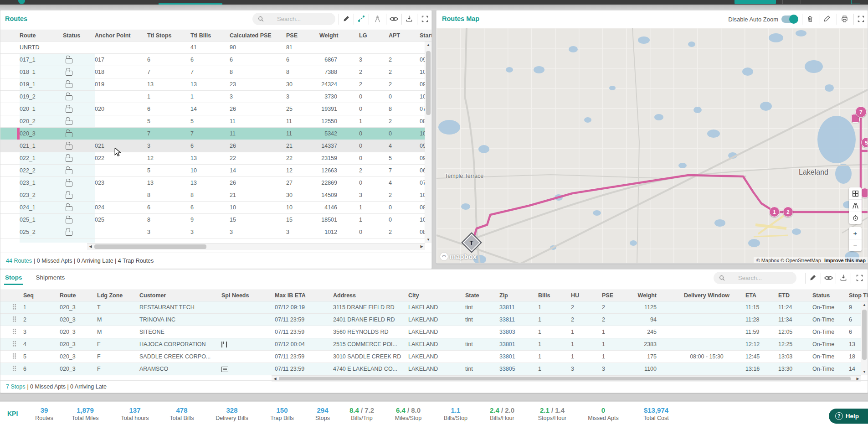  What do you see at coordinates (216, 85) in the screenshot?
I see `route-row: 019_1 019 13 13 23 30 24324 2 2 09:` at bounding box center [216, 85].